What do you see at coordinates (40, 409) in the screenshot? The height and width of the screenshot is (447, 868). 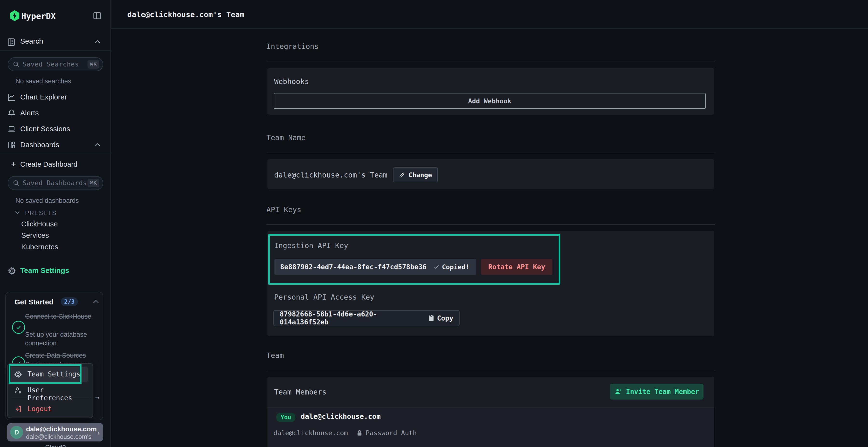 I see `menu-logout-label: Logout` at bounding box center [40, 409].